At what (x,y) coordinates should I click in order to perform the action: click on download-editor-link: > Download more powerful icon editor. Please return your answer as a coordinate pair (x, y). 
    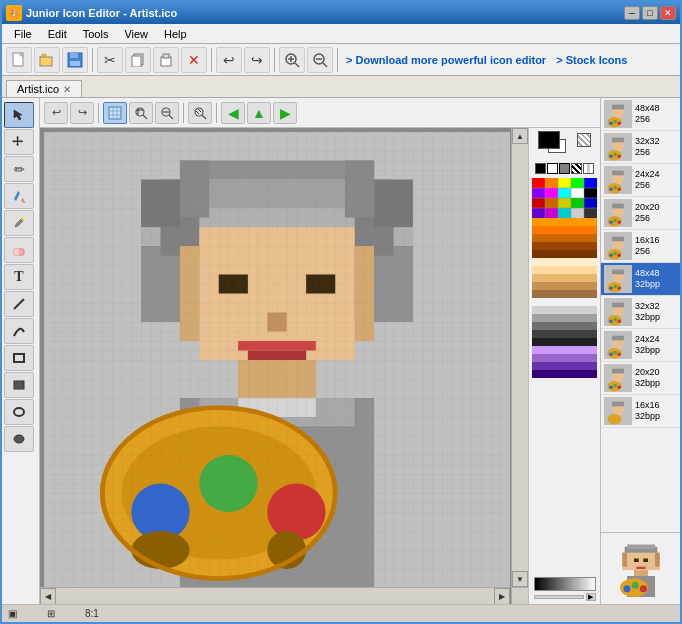
    Looking at the image, I should click on (446, 60).